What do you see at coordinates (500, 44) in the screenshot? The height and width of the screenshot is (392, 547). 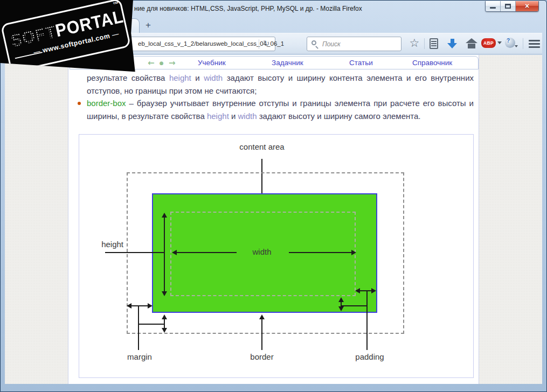 I see `adblock-caret-icon` at bounding box center [500, 44].